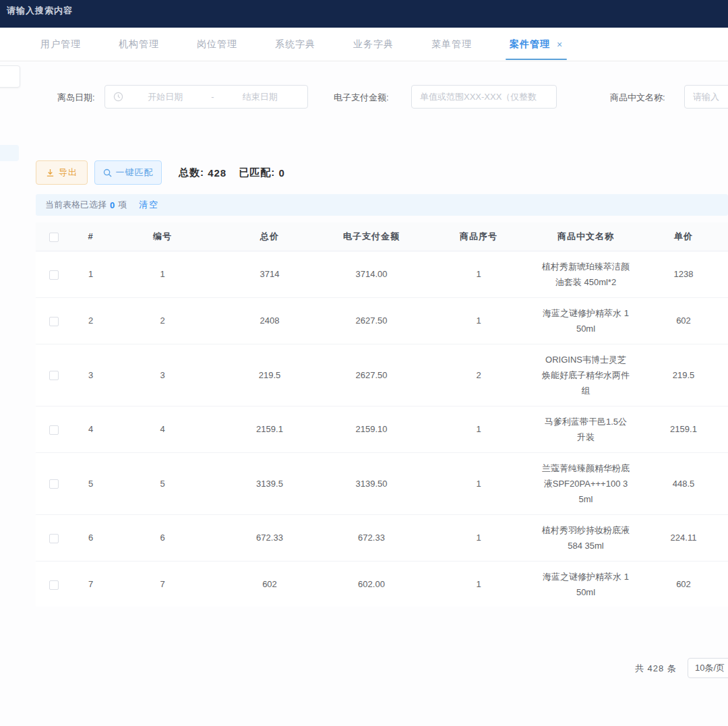 The width and height of the screenshot is (728, 726). I want to click on tab-user-management: 用户管理, so click(61, 44).